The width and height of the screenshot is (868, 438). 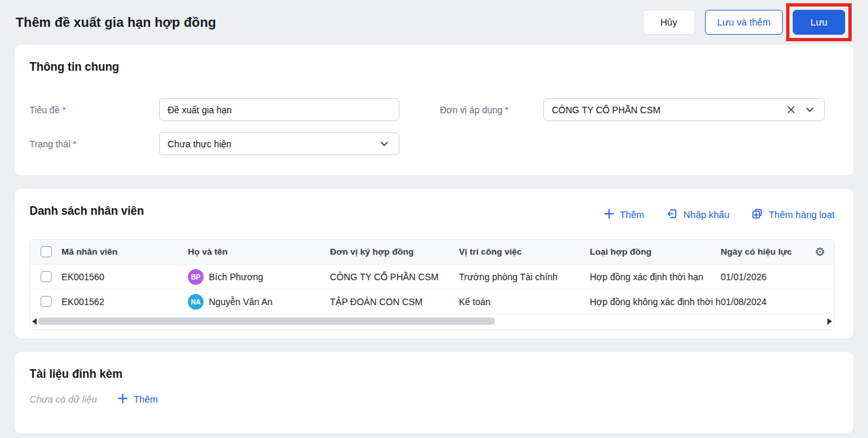 What do you see at coordinates (655, 302) in the screenshot?
I see `contract-type-cell: Hợp đồng không xác định thời hạn` at bounding box center [655, 302].